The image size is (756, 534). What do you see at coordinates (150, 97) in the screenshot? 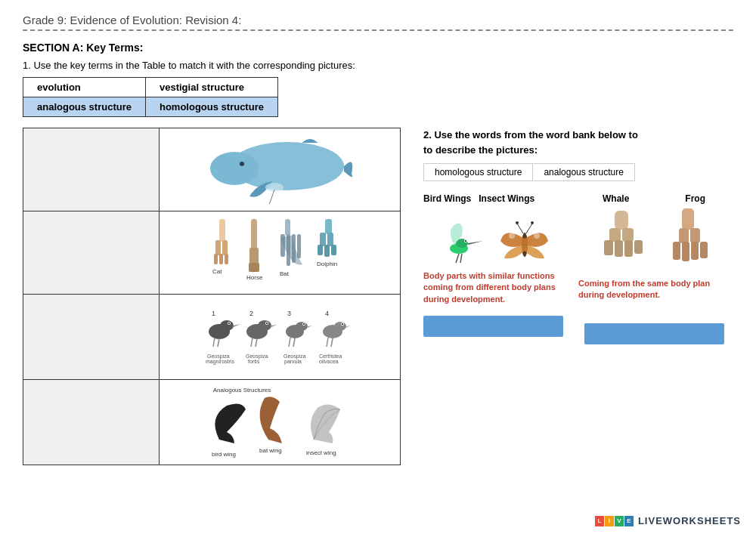
I see `key-terms-table: evolution vestigial structure analogous …` at bounding box center [150, 97].